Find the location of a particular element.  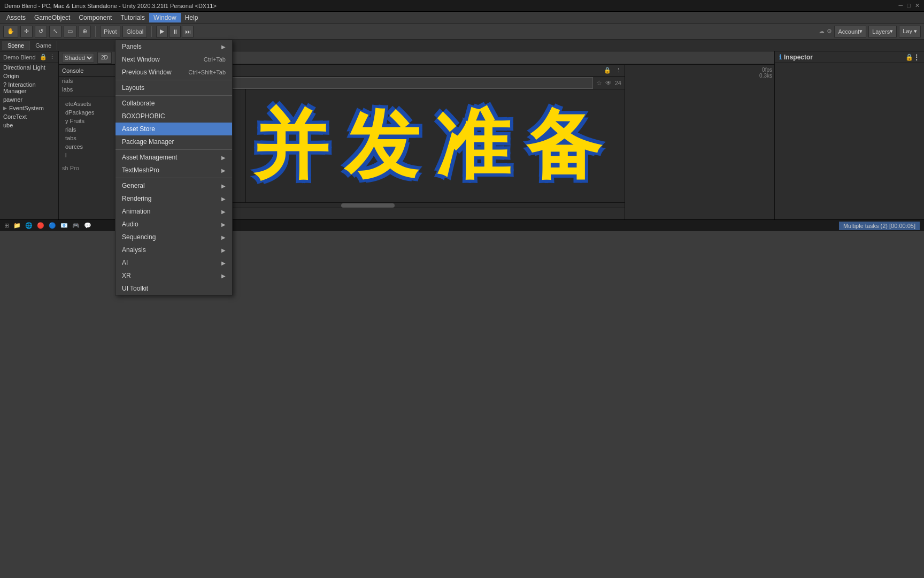

menu-item-xr: XR ▶ is located at coordinates (174, 276).